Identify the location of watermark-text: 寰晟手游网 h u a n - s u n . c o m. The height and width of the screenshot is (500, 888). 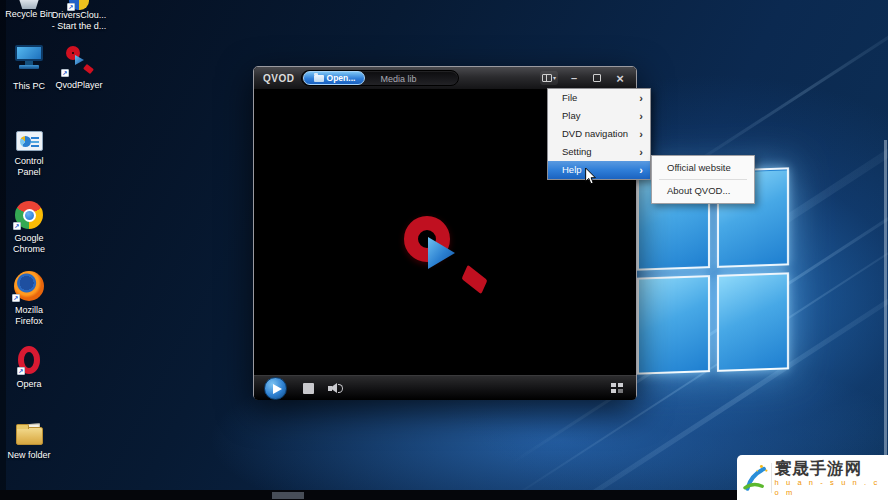
(832, 478).